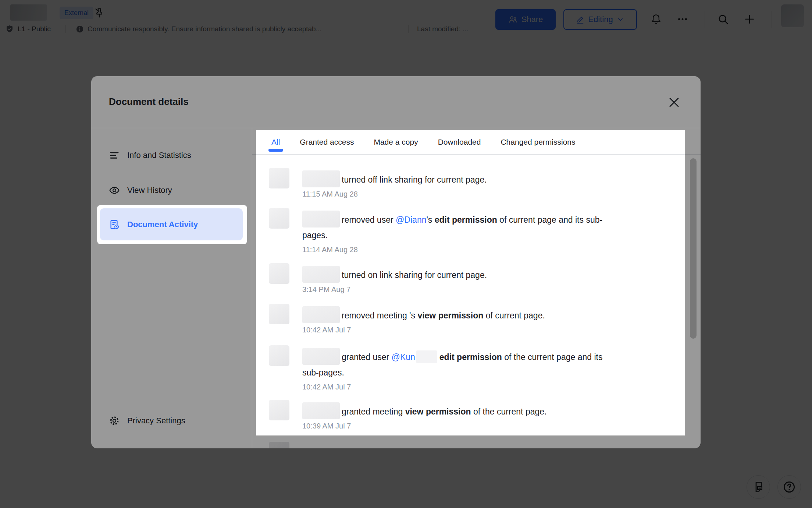  Describe the element at coordinates (159, 155) in the screenshot. I see `sidebar-item-label: Info and Statistics` at that location.